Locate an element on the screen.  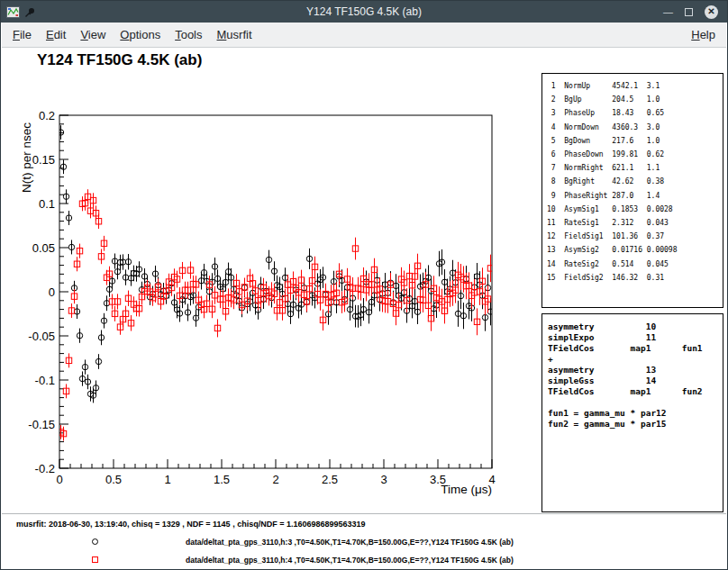
param-row: 1 NormUp 4542.1 3.1 is located at coordinates (634, 86).